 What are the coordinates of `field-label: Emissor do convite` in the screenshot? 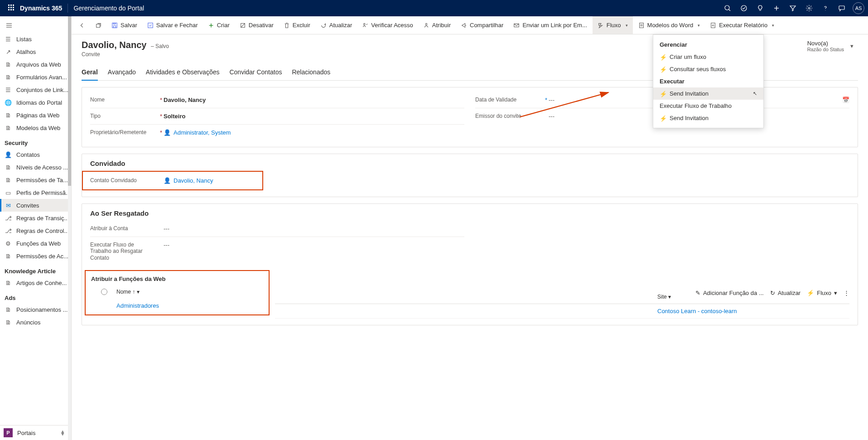 It's located at (498, 116).